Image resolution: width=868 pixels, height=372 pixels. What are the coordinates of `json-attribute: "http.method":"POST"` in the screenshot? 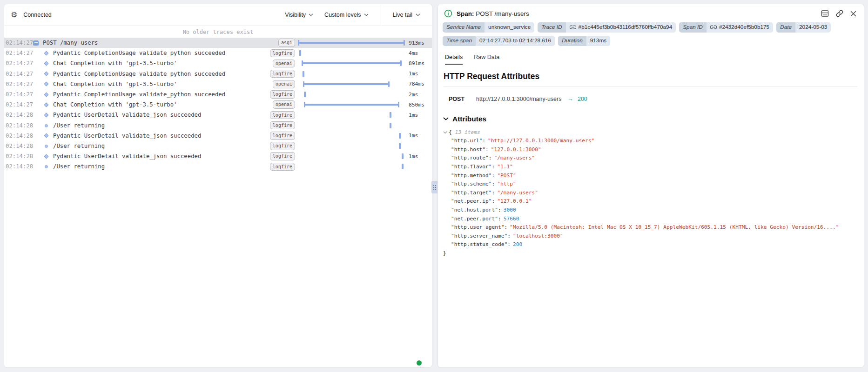 It's located at (654, 176).